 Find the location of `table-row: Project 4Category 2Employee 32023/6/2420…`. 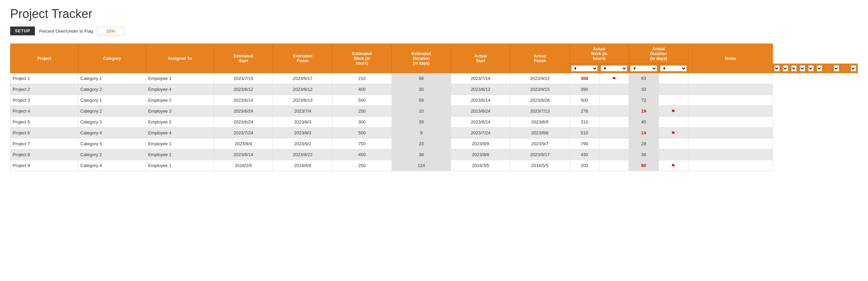

table-row: Project 4Category 2Employee 32023/6/2420… is located at coordinates (434, 111).